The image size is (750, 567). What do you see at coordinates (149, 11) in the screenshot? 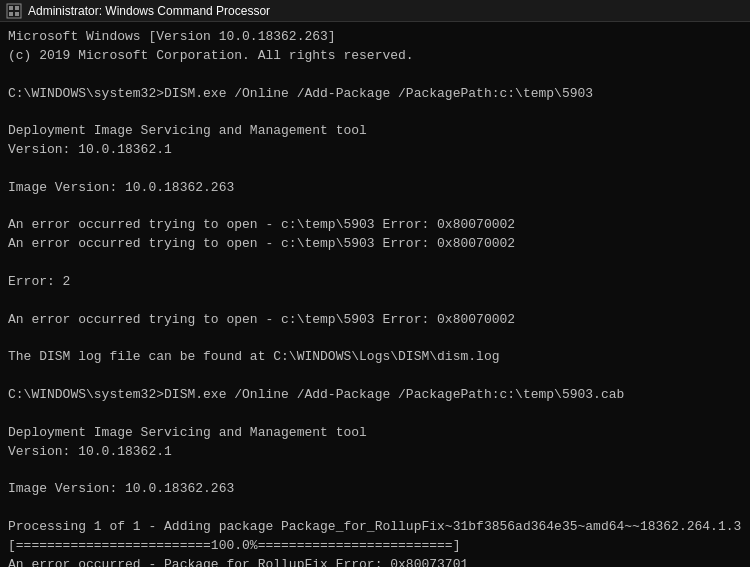
I see `title-bar-text: Administrator: Windows Command Processor` at bounding box center [149, 11].